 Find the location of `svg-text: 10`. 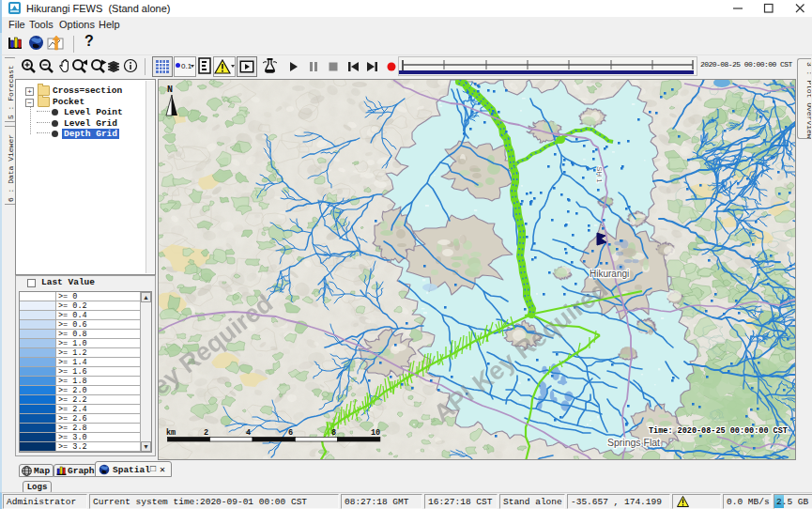

svg-text: 10 is located at coordinates (375, 433).